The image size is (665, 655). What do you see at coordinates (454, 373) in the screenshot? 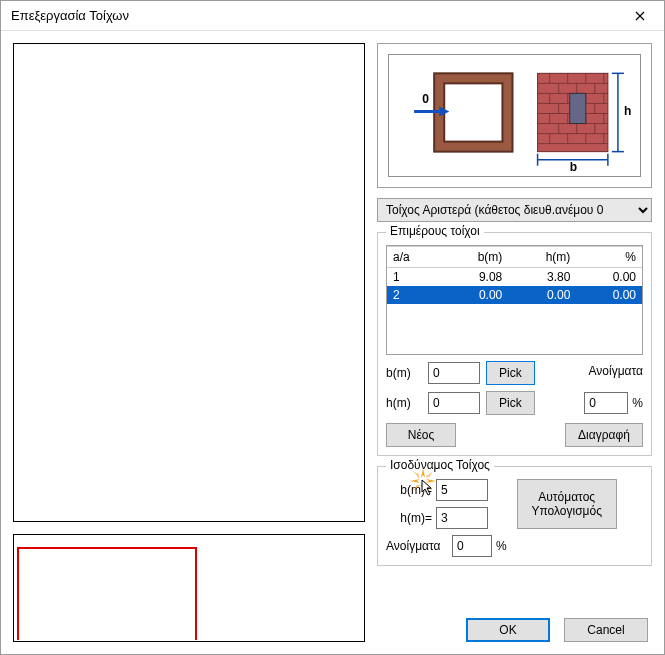
I see `bm-input` at bounding box center [454, 373].